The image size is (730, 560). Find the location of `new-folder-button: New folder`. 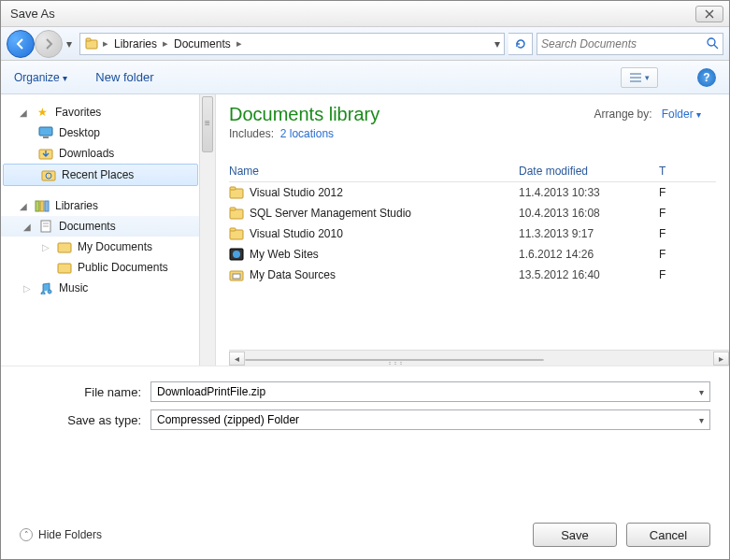

new-folder-button: New folder is located at coordinates (124, 77).